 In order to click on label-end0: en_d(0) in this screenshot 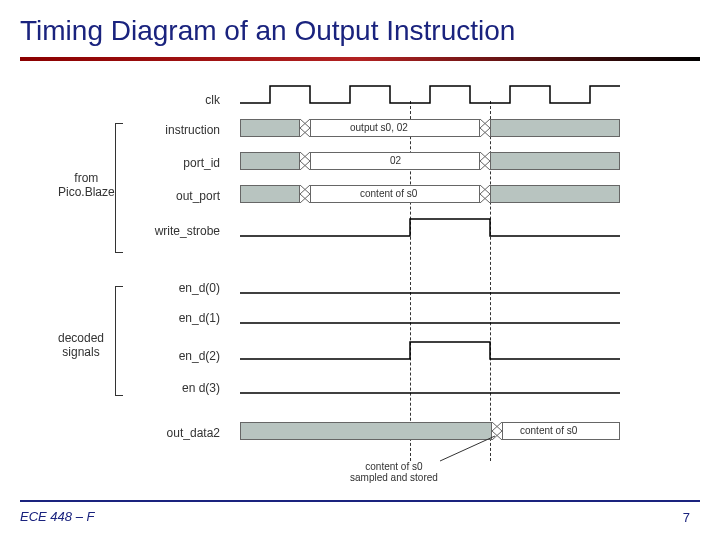, I will do `click(175, 288)`.